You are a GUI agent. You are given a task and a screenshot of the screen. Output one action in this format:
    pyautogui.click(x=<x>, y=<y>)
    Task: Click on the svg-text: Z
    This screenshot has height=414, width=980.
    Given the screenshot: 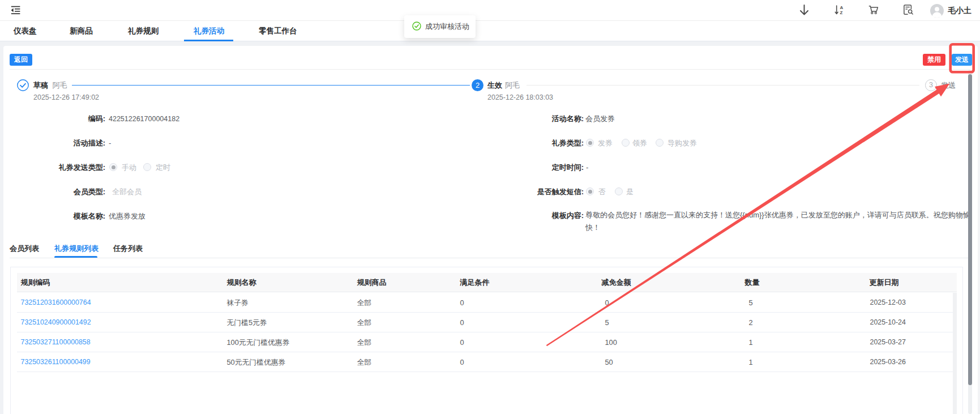 What is the action you would take?
    pyautogui.click(x=841, y=12)
    